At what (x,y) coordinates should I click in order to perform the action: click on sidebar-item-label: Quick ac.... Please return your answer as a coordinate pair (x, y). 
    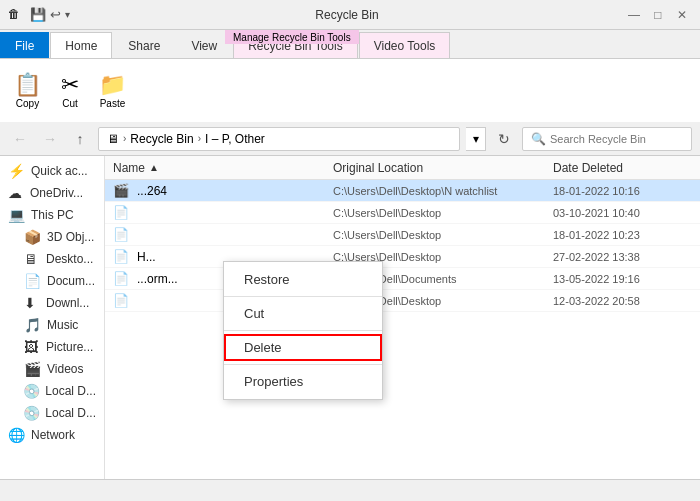
    Looking at the image, I should click on (60, 171).